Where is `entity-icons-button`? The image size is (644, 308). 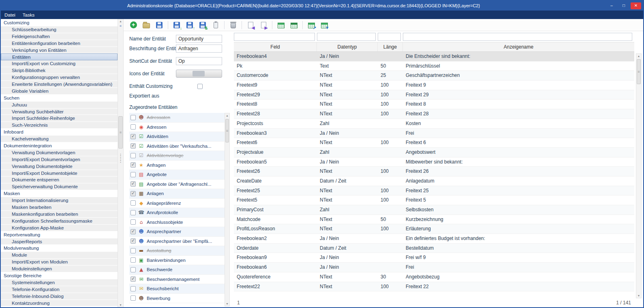 entity-icons-button is located at coordinates (199, 74).